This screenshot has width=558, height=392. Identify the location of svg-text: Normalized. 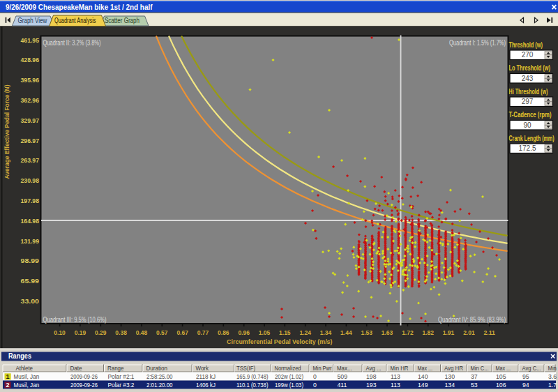
(288, 368).